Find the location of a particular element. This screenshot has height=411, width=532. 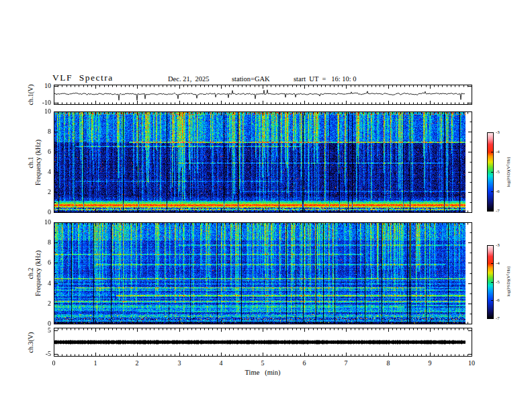

ch1-voltage-panel-canvas is located at coordinates (263, 95).